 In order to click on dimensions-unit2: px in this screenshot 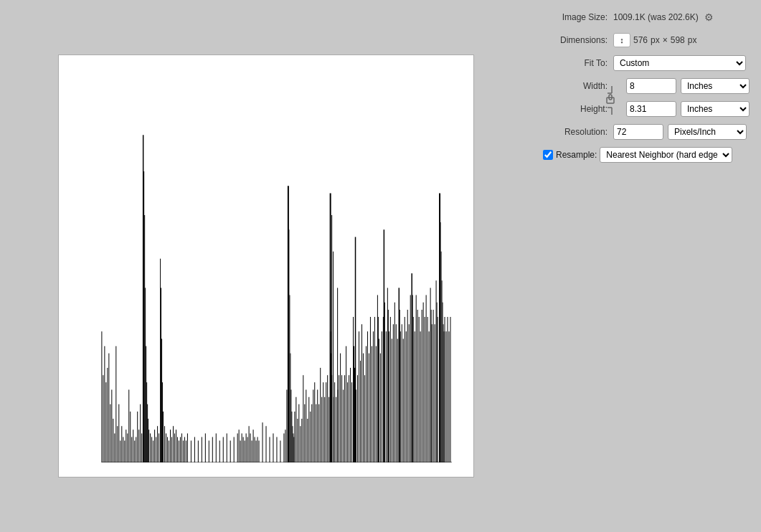, I will do `click(693, 40)`.